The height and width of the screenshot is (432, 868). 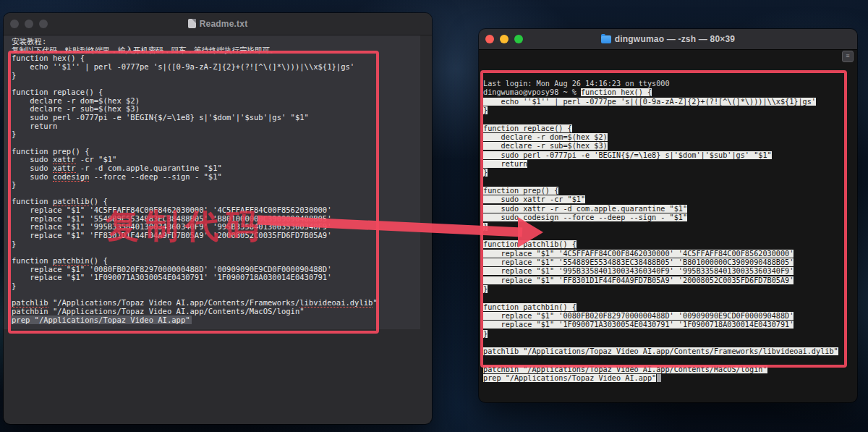 What do you see at coordinates (606, 39) in the screenshot?
I see `folder-icon` at bounding box center [606, 39].